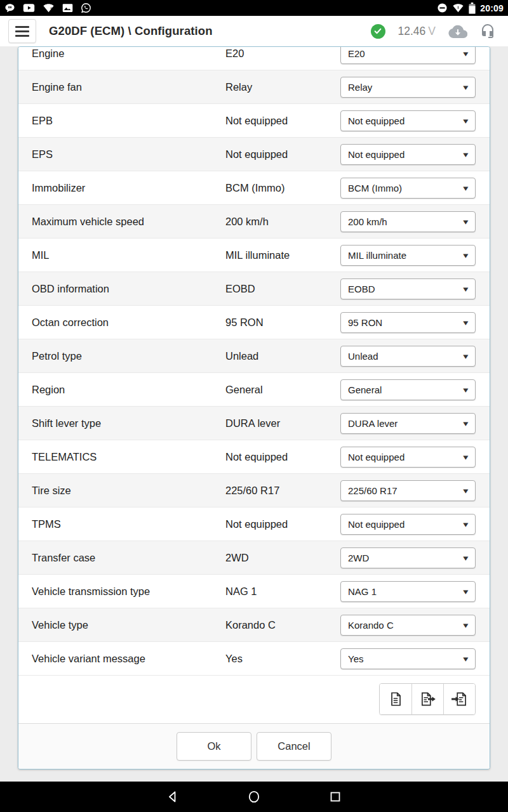 This screenshot has width=508, height=812. Describe the element at coordinates (254, 390) in the screenshot. I see `config-row: Region General General ▾` at that location.